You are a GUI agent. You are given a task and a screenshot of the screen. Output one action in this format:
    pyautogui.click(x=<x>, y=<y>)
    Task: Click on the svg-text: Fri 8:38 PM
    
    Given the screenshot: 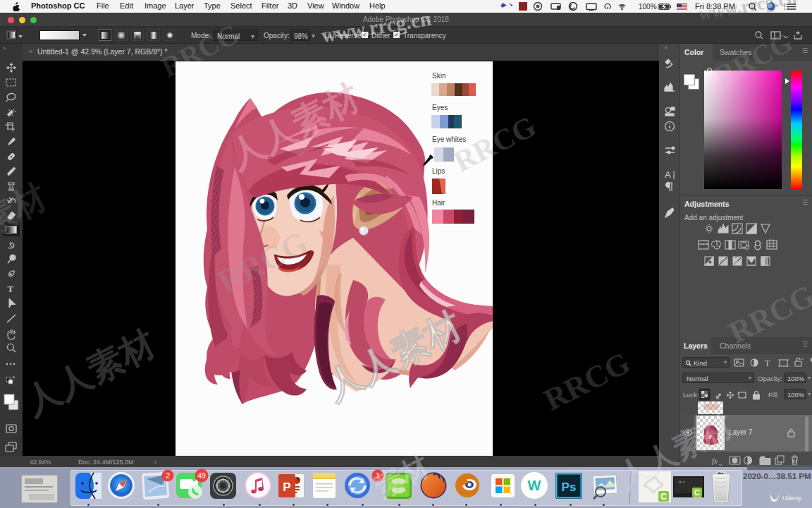 What is the action you would take?
    pyautogui.click(x=715, y=6)
    